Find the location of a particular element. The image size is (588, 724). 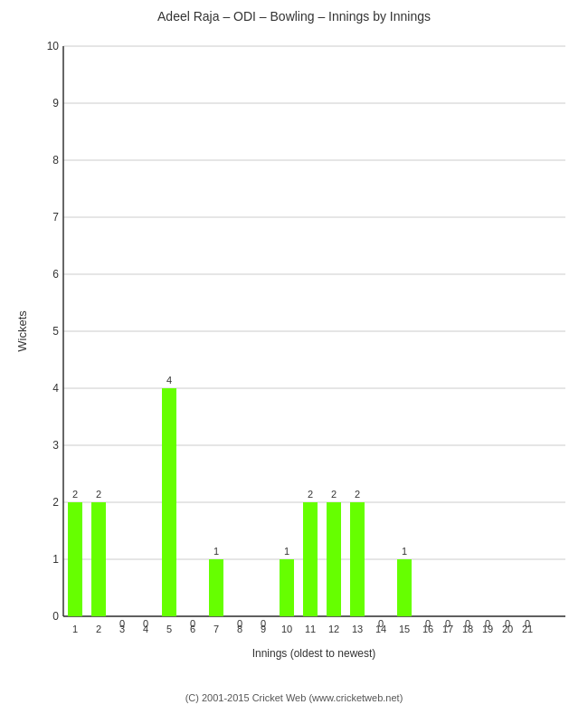

svg-text: 20 is located at coordinates (507, 629).